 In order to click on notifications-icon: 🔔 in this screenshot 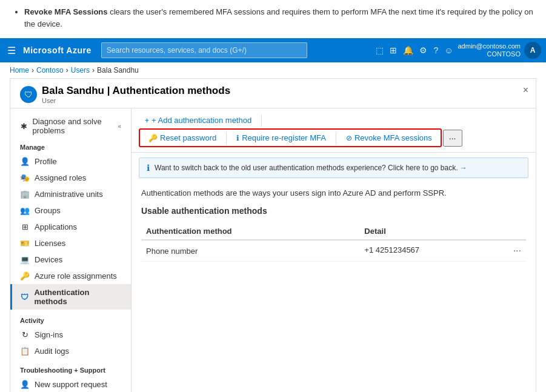, I will do `click(408, 50)`.